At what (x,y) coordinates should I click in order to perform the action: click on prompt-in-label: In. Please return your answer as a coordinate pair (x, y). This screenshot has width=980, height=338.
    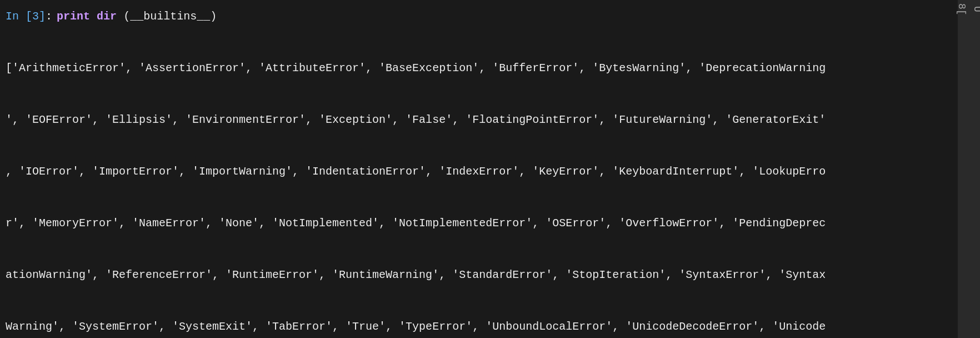
    Looking at the image, I should click on (16, 17).